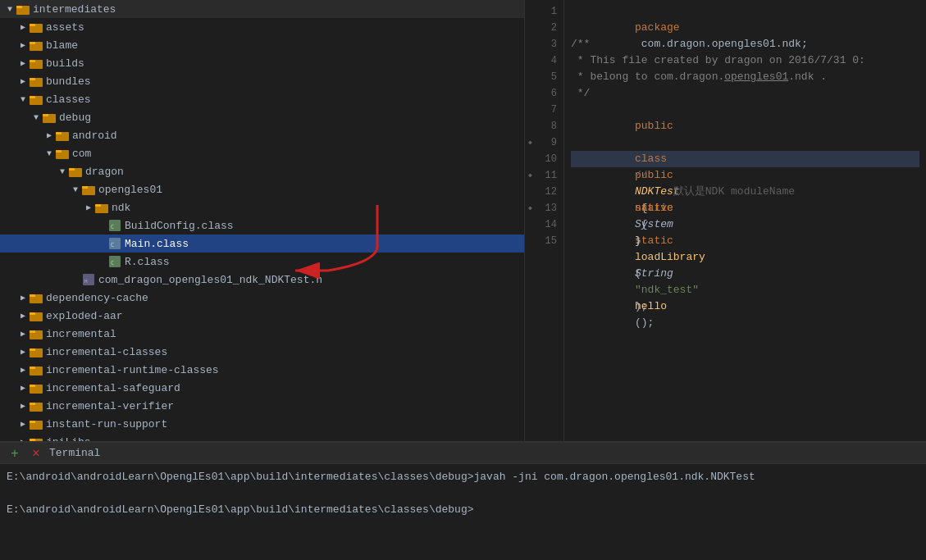 The image size is (926, 560). Describe the element at coordinates (262, 171) in the screenshot. I see `tree-item-dragon: dragon` at that location.